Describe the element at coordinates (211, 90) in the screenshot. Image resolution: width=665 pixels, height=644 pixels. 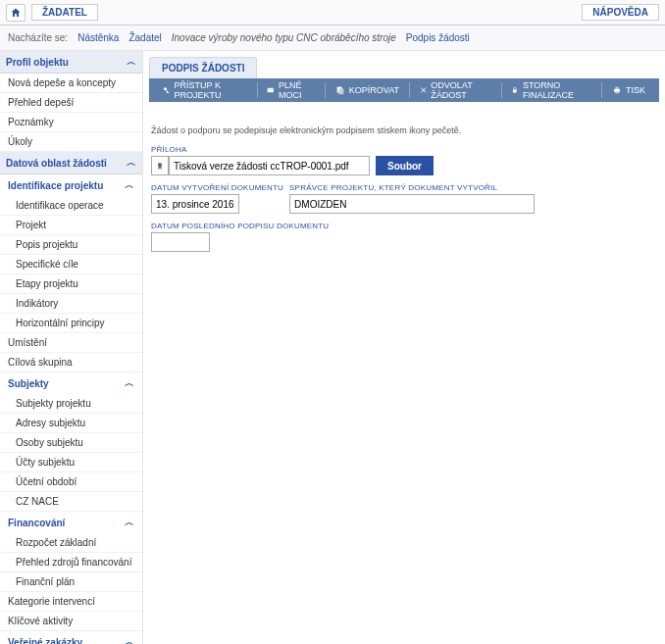
I see `toolbar-label: PŘÍSTUP K PROJEKTU` at that location.